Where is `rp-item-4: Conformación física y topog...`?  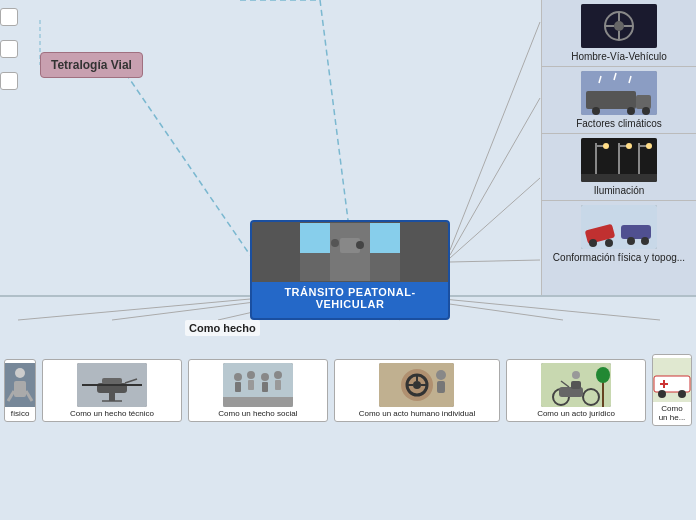
rp-item-4: Conformación física y topog... is located at coordinates (619, 234).